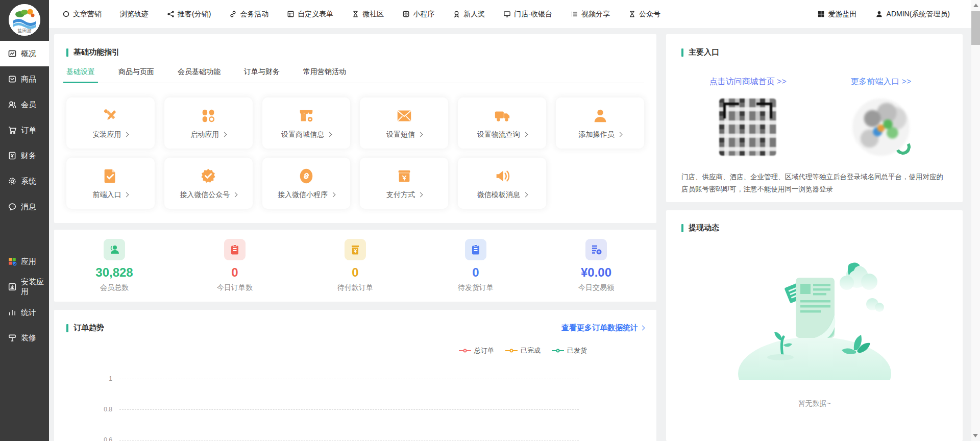 The width and height of the screenshot is (980, 441). What do you see at coordinates (502, 183) in the screenshot?
I see `guide-card-template-msg: 微信模板消息` at bounding box center [502, 183].